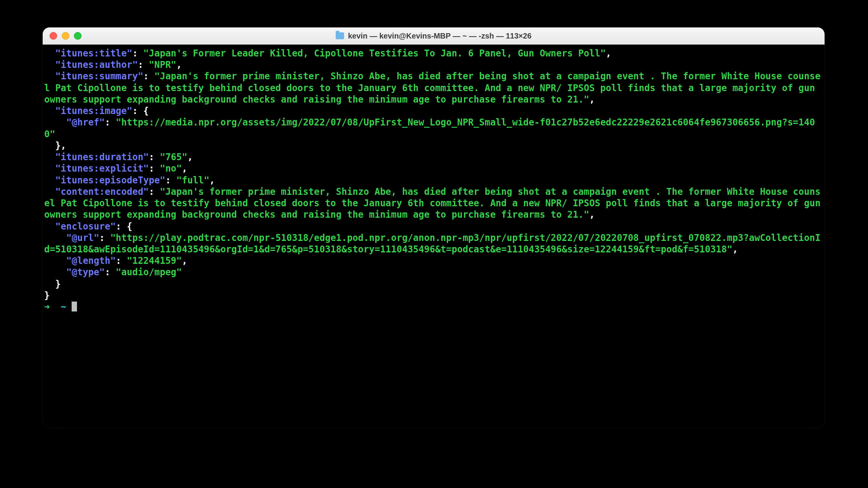 This screenshot has height=488, width=868. Describe the element at coordinates (74, 307) in the screenshot. I see `cursor-icon` at that location.